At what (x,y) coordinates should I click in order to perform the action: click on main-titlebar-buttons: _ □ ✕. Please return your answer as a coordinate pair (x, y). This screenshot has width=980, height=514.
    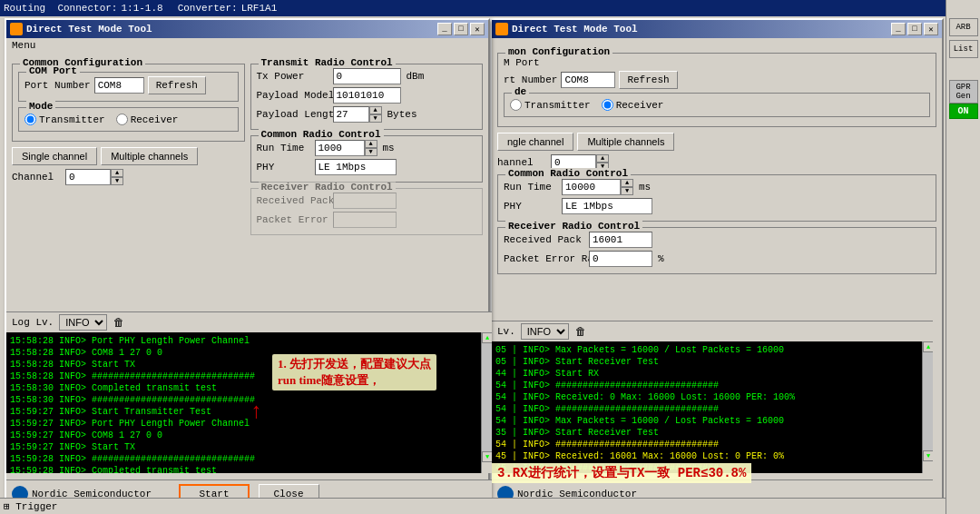
    Looking at the image, I should click on (461, 29).